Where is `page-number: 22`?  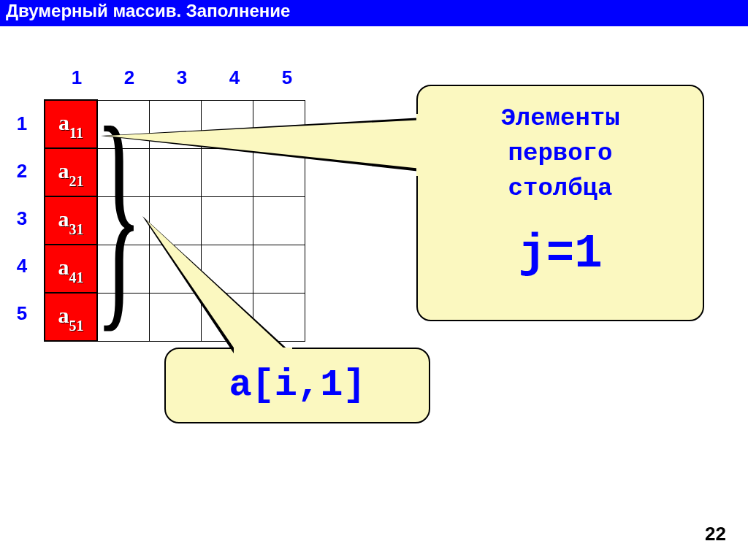 page-number: 22 is located at coordinates (716, 534).